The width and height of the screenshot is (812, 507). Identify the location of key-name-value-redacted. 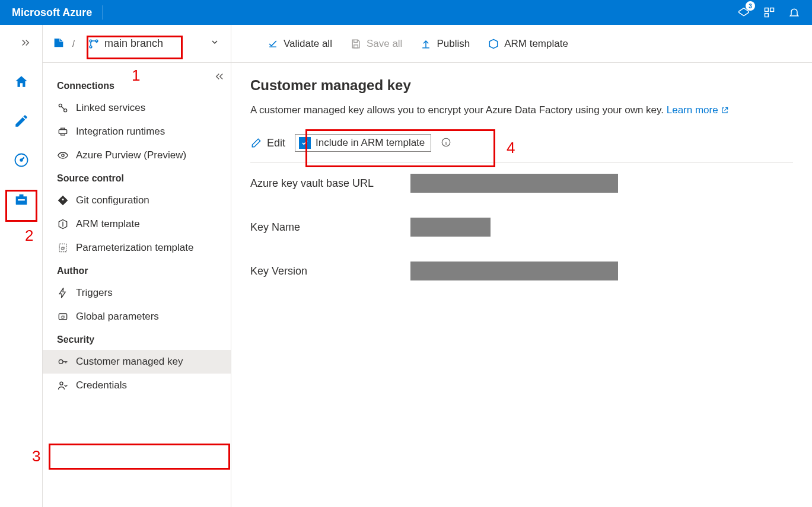
(451, 227).